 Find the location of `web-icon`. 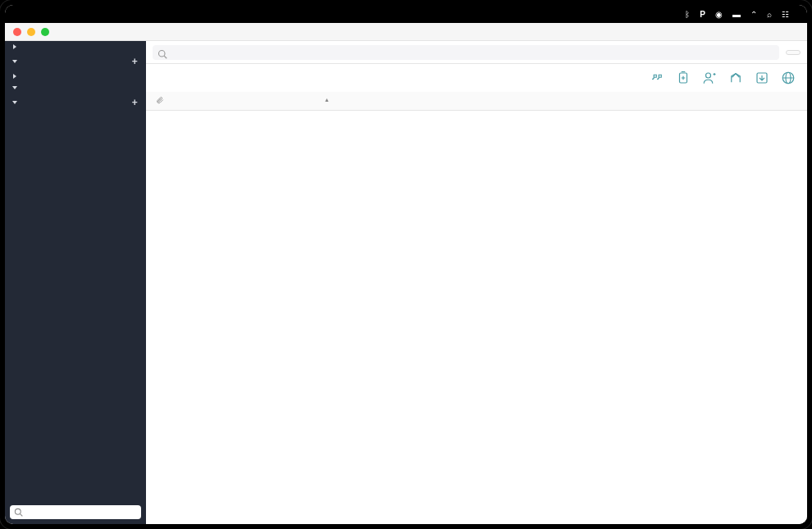

web-icon is located at coordinates (788, 78).